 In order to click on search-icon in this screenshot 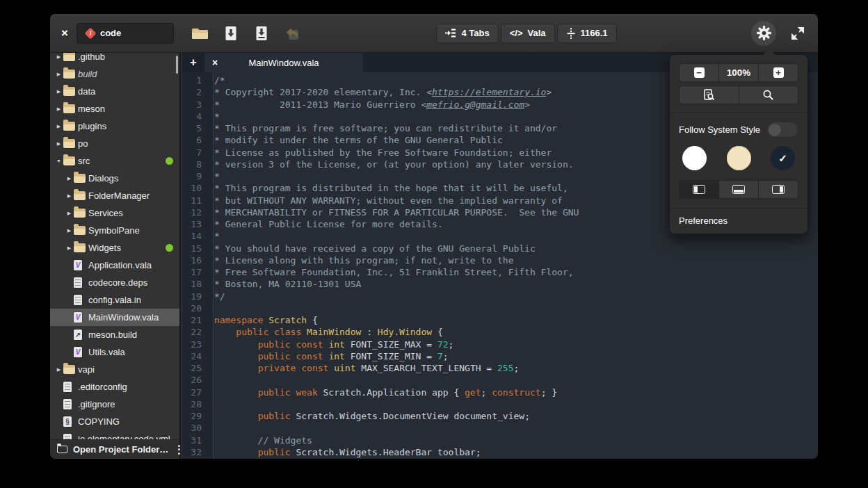, I will do `click(768, 95)`.